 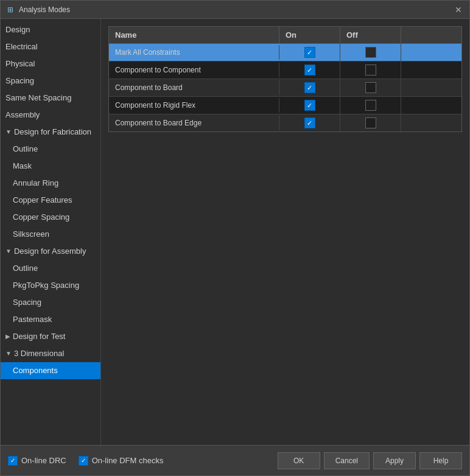 I want to click on sidebar-item-spacing2: Spacing, so click(x=51, y=303).